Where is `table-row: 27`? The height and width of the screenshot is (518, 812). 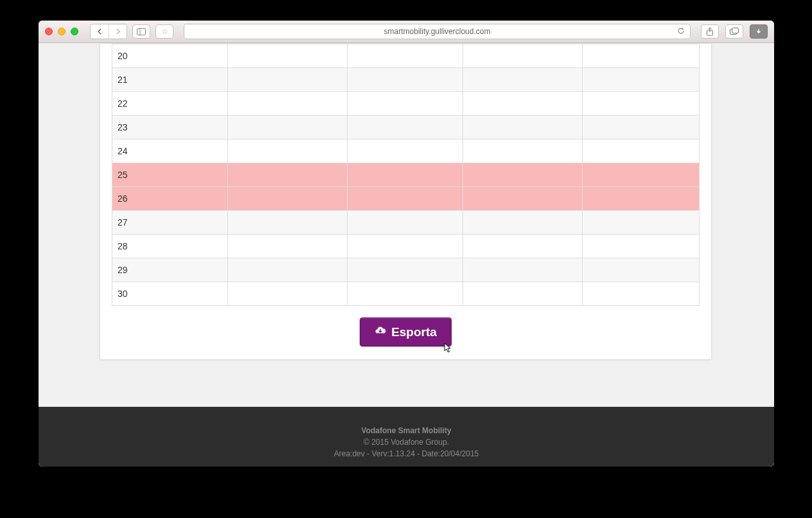
table-row: 27 is located at coordinates (406, 222).